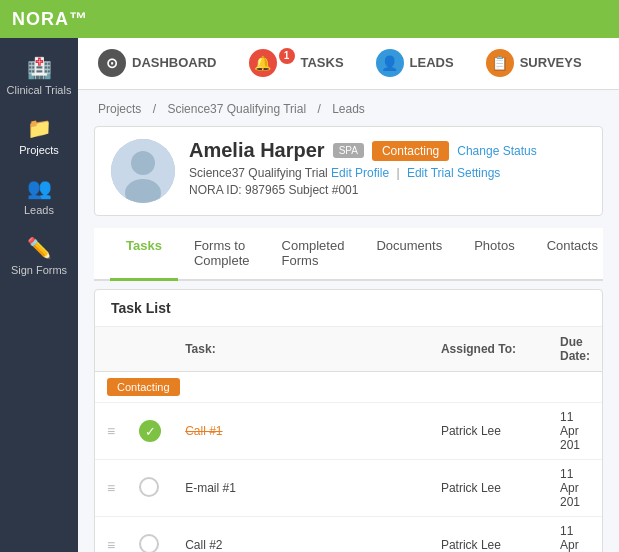 The height and width of the screenshot is (552, 619). What do you see at coordinates (39, 136) in the screenshot?
I see `sidebar-item-projects: 📁 Projects` at bounding box center [39, 136].